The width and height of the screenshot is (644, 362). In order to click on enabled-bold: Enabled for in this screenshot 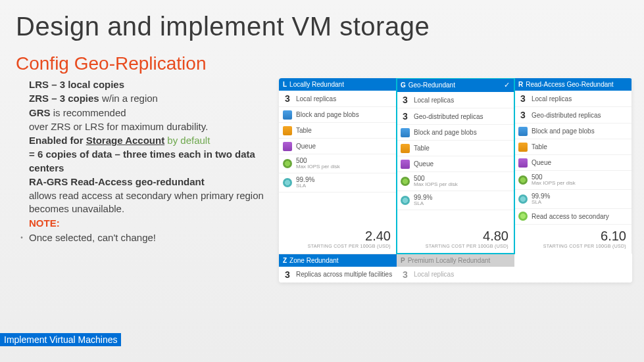, I will do `click(58, 141)`.